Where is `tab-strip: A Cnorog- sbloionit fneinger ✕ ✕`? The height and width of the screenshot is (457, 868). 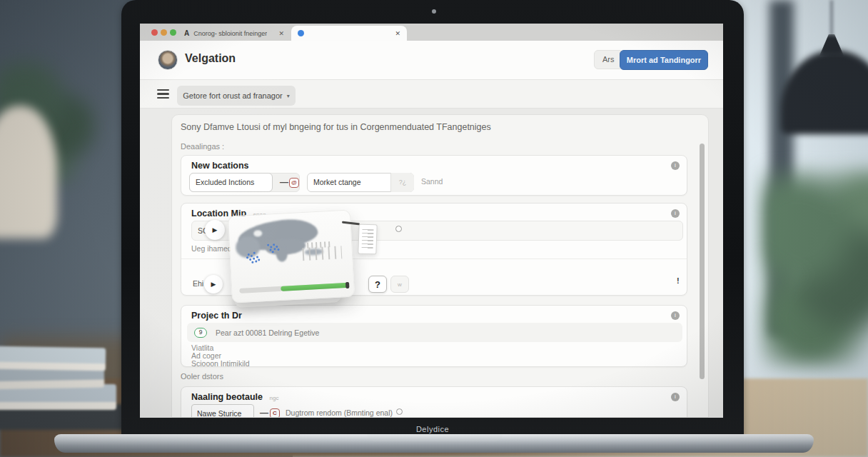 tab-strip: A Cnorog- sbloionit fneinger ✕ ✕ is located at coordinates (431, 32).